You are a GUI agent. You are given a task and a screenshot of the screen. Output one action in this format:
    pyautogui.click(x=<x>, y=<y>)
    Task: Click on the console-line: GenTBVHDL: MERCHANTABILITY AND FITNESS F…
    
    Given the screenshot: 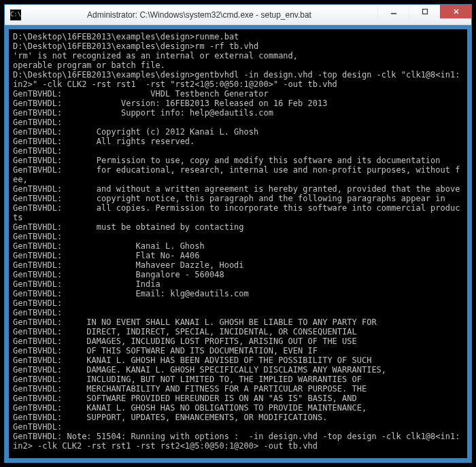 What is the action you would take?
    pyautogui.click(x=238, y=389)
    